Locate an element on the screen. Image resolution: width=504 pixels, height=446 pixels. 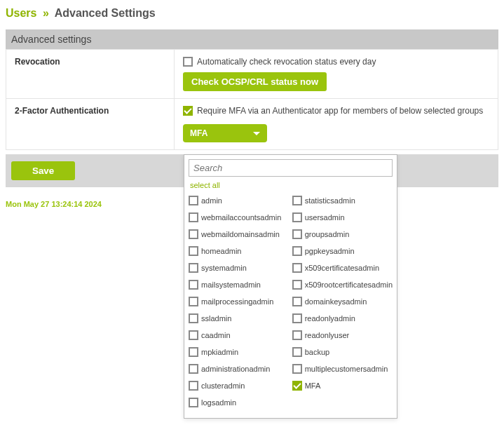
mfa-groups-popup: select all adminwebmailaccountsadminwebm… is located at coordinates (290, 182).